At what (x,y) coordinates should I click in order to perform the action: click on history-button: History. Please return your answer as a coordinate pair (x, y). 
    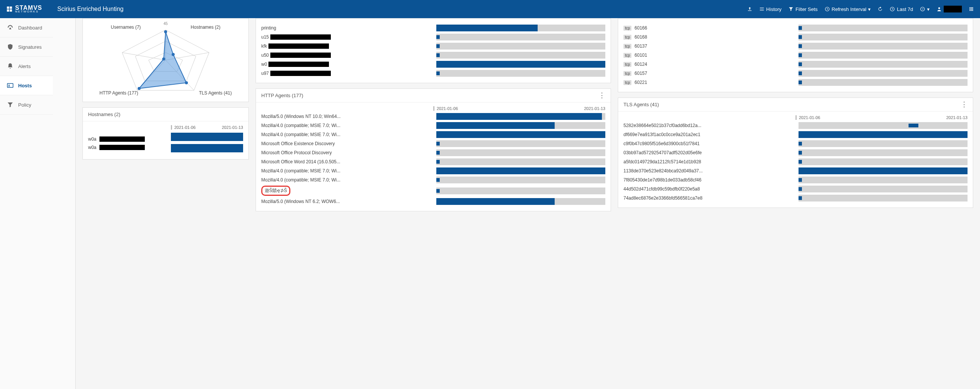
    Looking at the image, I should click on (770, 9).